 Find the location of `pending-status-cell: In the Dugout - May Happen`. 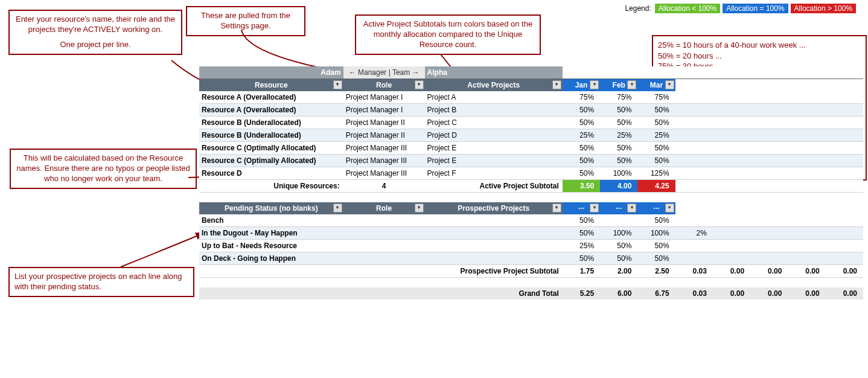

pending-status-cell: In the Dugout - May Happen is located at coordinates (272, 233).